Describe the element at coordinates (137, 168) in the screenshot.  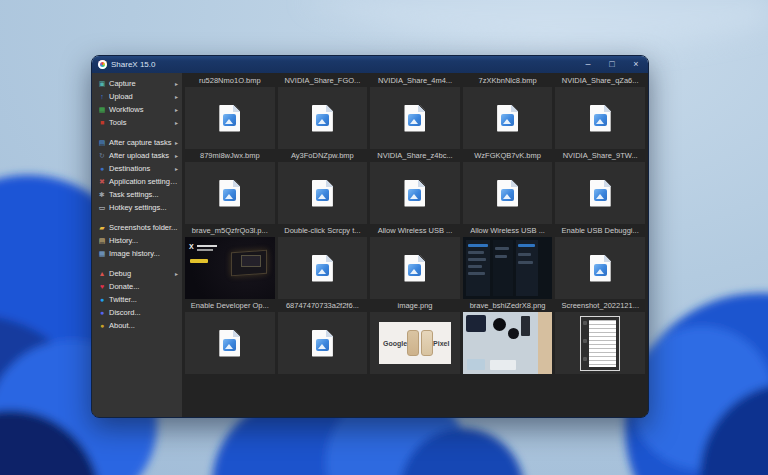
I see `sidebar-item-destinations: ● Destinations ▸` at that location.